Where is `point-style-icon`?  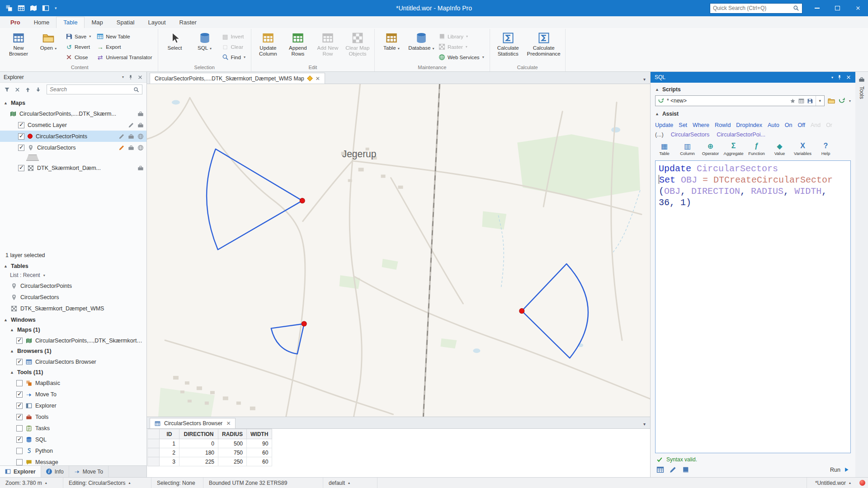 point-style-icon is located at coordinates (30, 136).